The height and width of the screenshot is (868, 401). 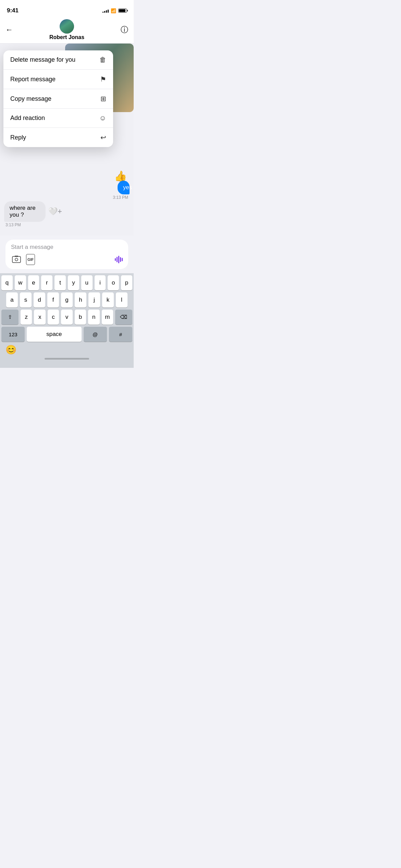 I want to click on key-e: e, so click(x=34, y=283).